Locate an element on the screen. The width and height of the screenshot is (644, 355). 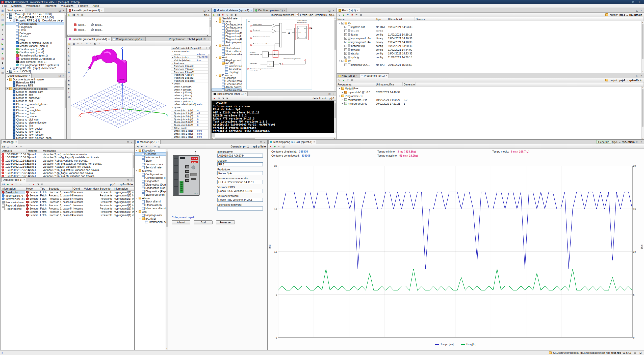
documentation-tree-item: Classe rc_axis is located at coordinates (36, 95).